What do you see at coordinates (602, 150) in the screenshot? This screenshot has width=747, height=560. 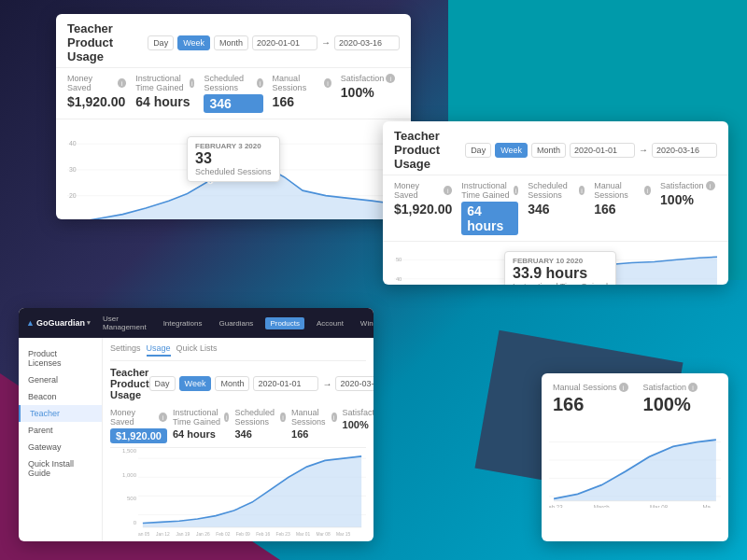 I see `card2-date-start` at bounding box center [602, 150].